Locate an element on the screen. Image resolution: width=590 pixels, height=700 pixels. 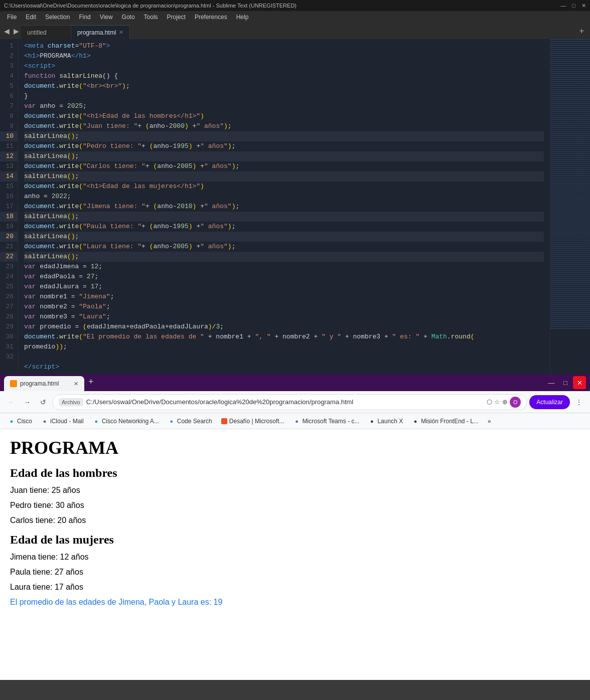
line-num-26: 26 is located at coordinates (9, 297).